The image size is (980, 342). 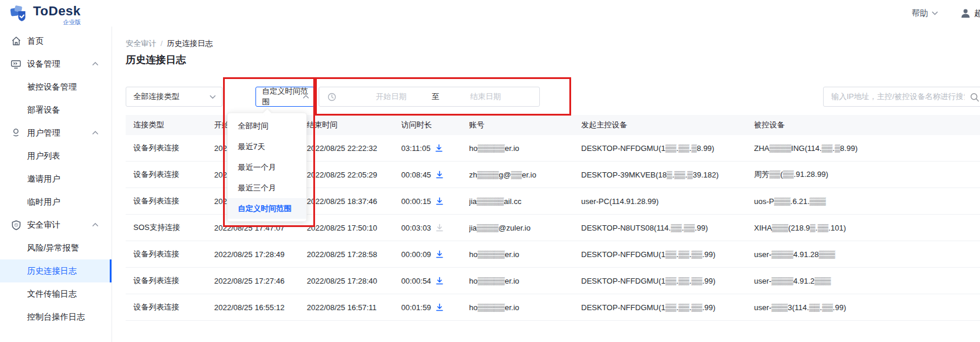 I want to click on brand-edition: 企业版, so click(x=57, y=22).